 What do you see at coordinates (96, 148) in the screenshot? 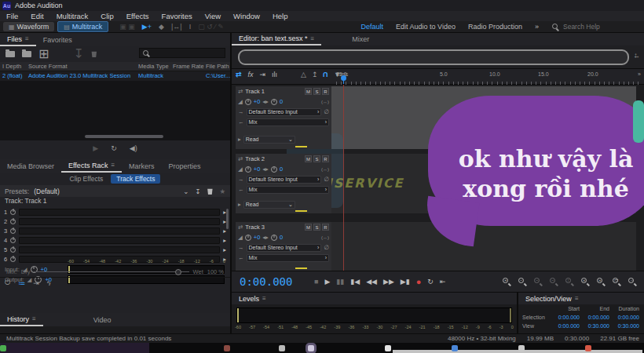
I see `preview-play-icon: ▶` at bounding box center [96, 148].